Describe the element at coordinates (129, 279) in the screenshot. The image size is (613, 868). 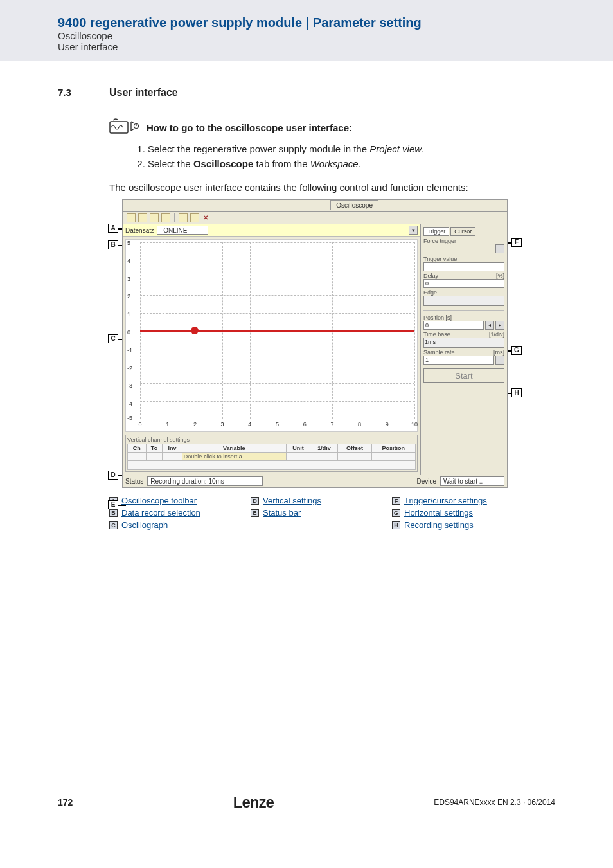
I see `ylabel-3: 3` at that location.